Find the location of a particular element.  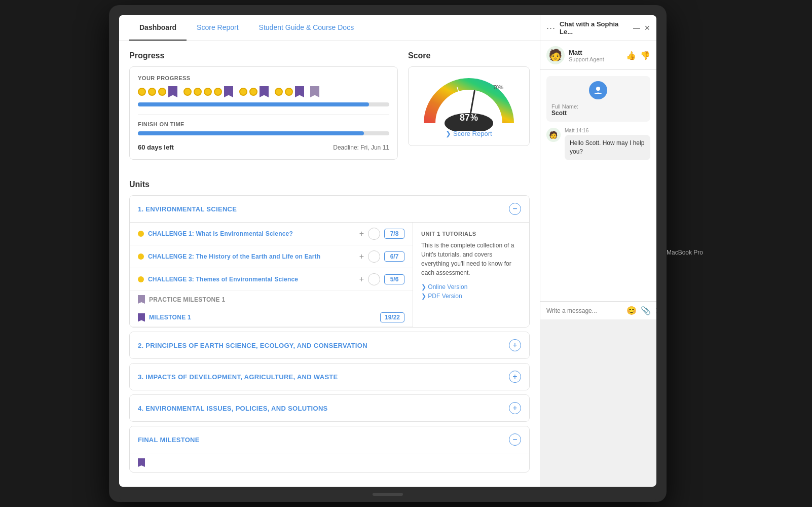

challenge-row-3: CHALLENGE 3: Themes of Environmental Sci… is located at coordinates (271, 280).